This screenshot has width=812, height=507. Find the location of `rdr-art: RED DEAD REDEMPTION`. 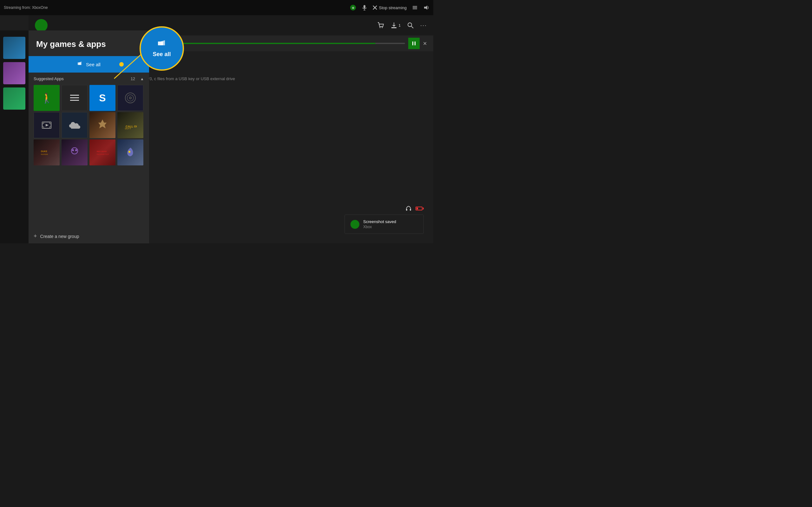

rdr-art: RED DEAD REDEMPTION is located at coordinates (103, 152).